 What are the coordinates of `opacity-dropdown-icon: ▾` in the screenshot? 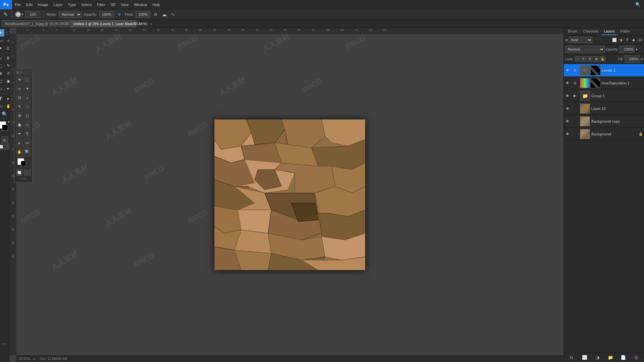 It's located at (637, 50).